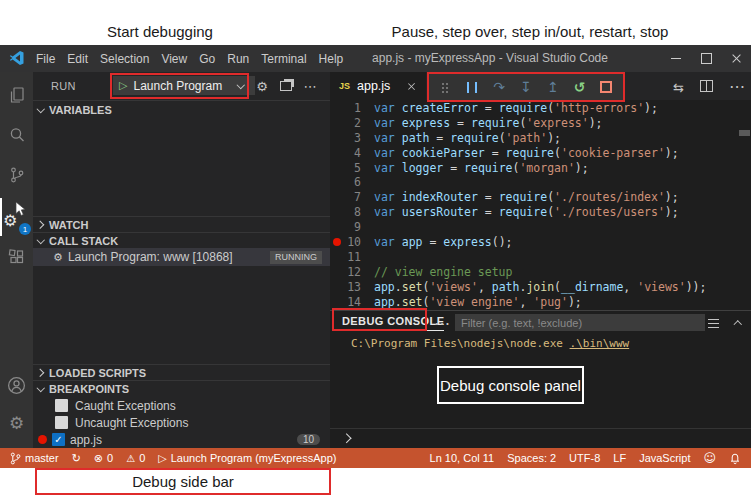 This screenshot has width=751, height=500. What do you see at coordinates (710, 458) in the screenshot?
I see `status-item-smiley` at bounding box center [710, 458].